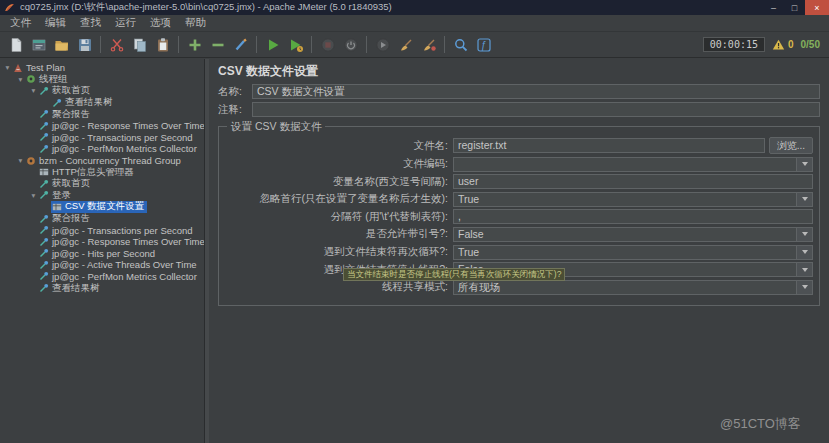  I want to click on tree-item: ▾Test Plan, so click(102, 68).